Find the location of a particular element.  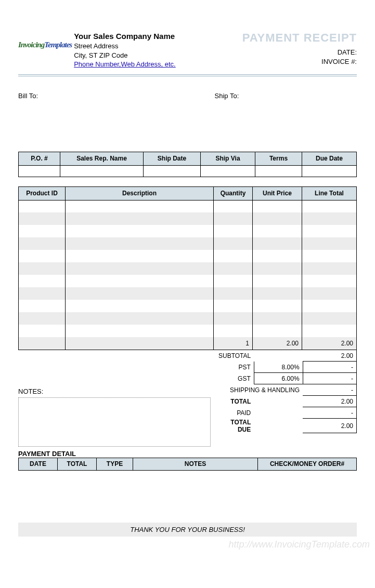

po-row is located at coordinates (188, 171).